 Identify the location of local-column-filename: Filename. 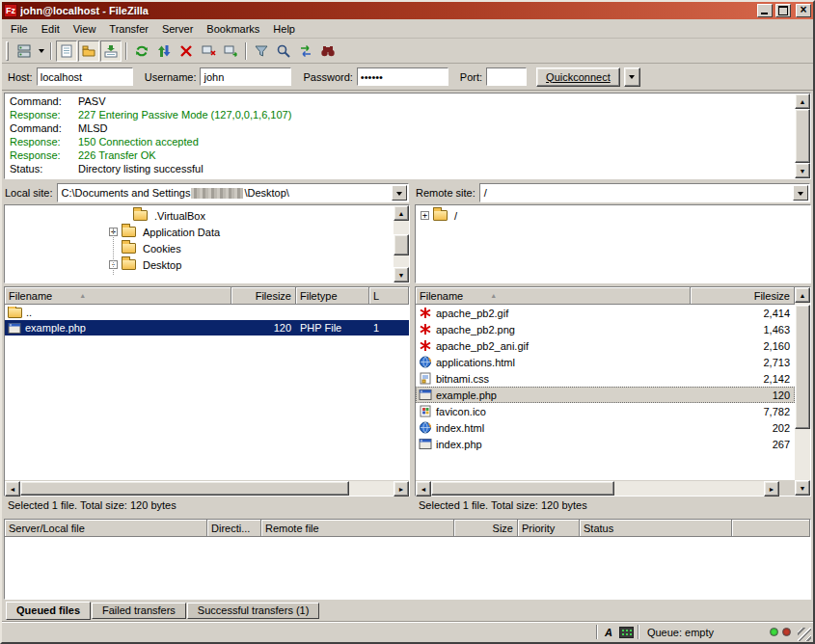
(118, 296).